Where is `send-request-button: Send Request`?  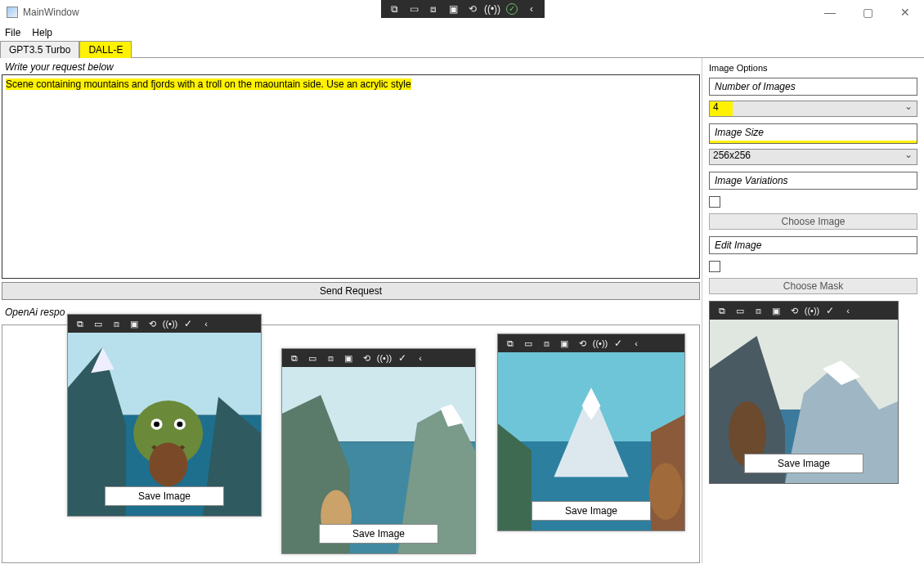
send-request-button: Send Request is located at coordinates (351, 291).